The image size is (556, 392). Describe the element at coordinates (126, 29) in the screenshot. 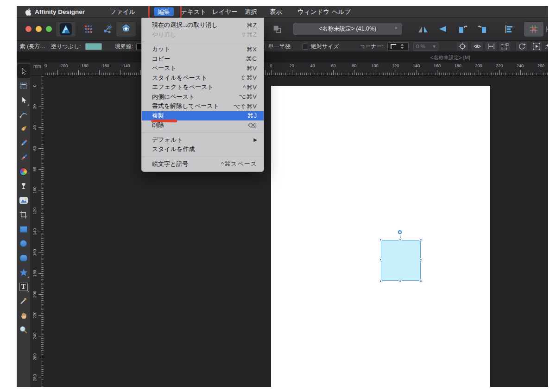

I see `vector-persona-icon` at that location.